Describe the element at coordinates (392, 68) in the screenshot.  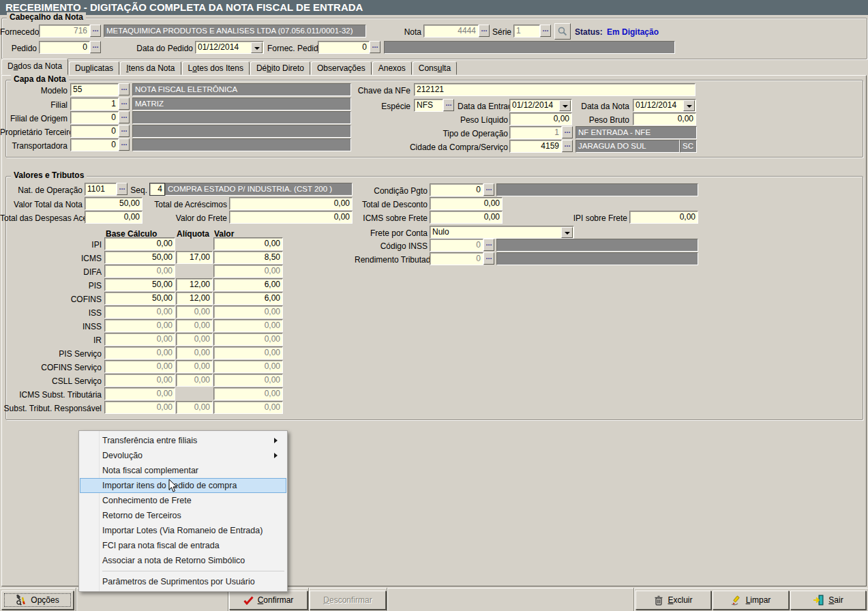
I see `tab-anexos: Anexos` at that location.